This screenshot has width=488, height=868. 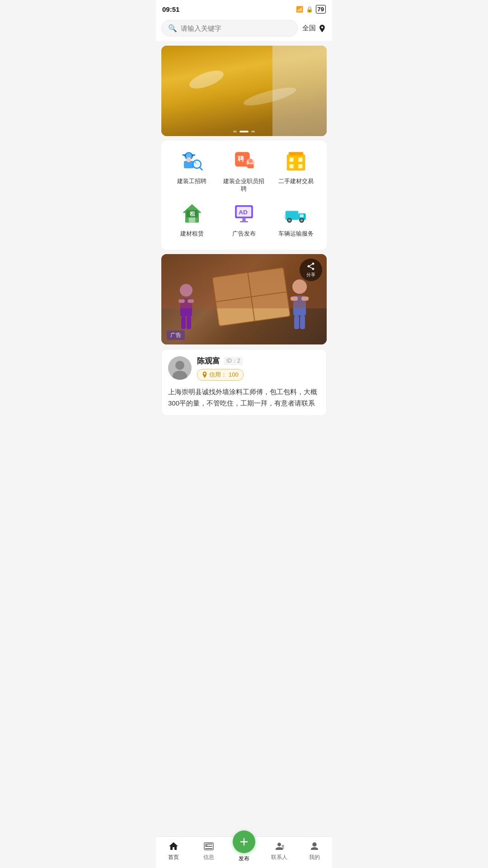 What do you see at coordinates (218, 375) in the screenshot?
I see `credit-label: 信用：` at bounding box center [218, 375].